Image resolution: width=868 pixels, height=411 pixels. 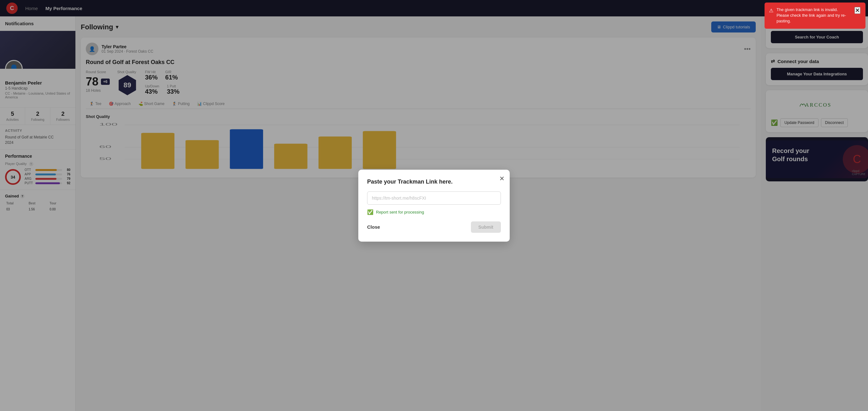 I want to click on toast-message: The given trackman link is invalid. Plea…, so click(x=814, y=15).